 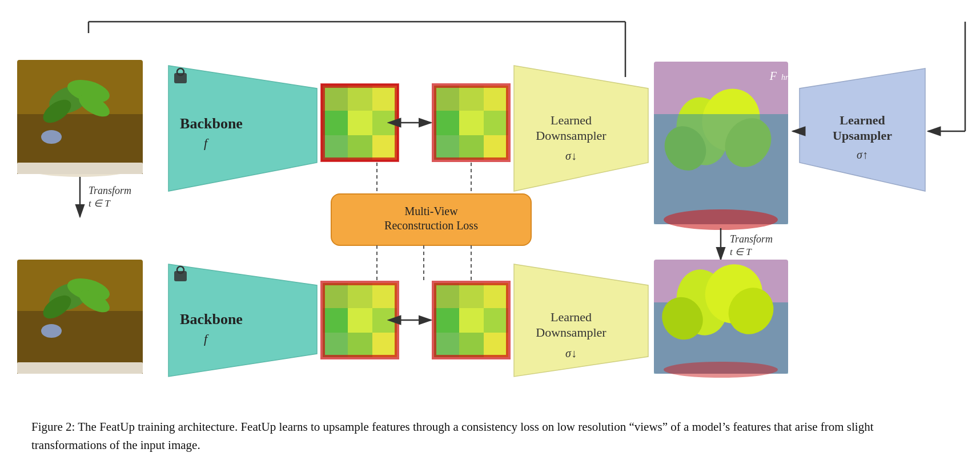 What do you see at coordinates (773, 76) in the screenshot?
I see `svg-text: F` at bounding box center [773, 76].